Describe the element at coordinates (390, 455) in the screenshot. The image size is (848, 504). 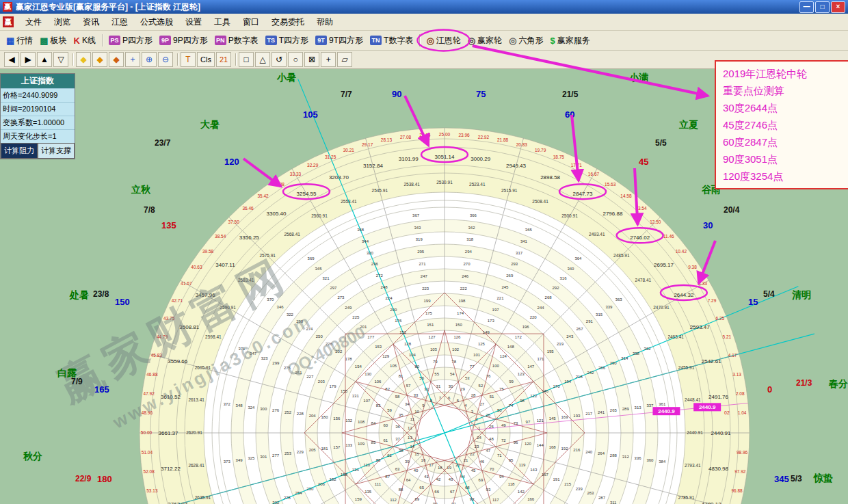
I see `svg-text: 62` at that location.